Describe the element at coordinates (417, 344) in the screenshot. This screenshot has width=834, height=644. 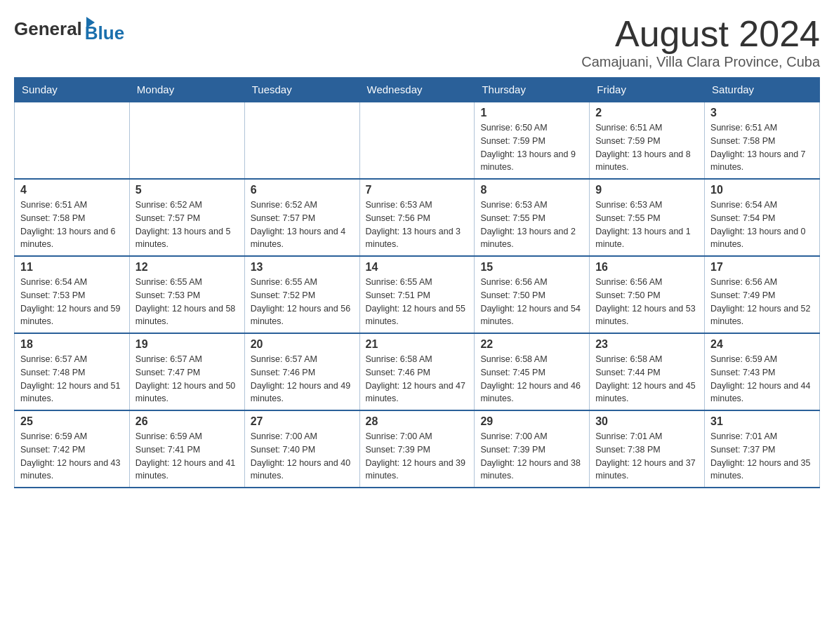
I see `day-number: 21` at that location.